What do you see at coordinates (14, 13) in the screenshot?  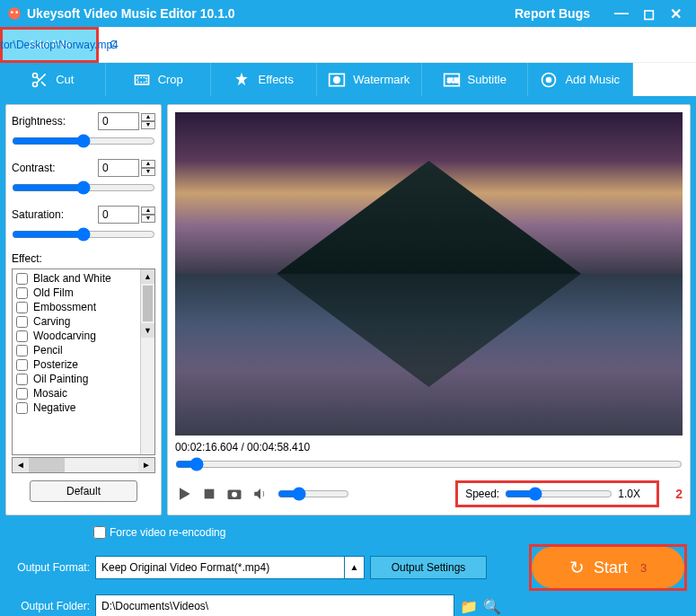 I see `app-logo-icon` at bounding box center [14, 13].